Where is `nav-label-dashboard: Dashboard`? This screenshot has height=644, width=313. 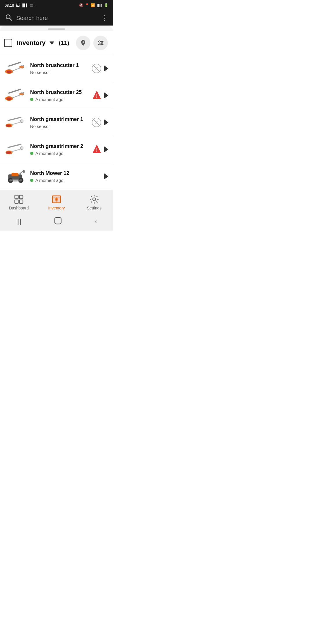 nav-label-dashboard: Dashboard is located at coordinates (19, 208).